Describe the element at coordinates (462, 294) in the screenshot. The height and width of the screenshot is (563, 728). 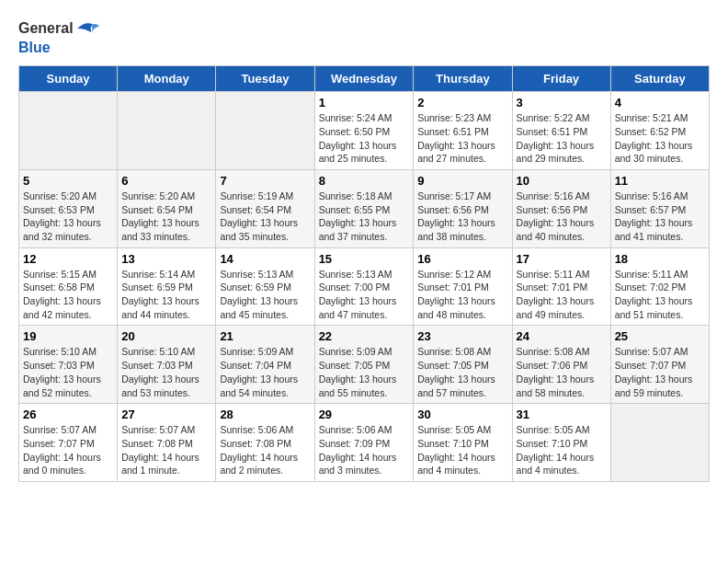
I see `day-detail: Sunrise: 5:12 AM Sunset: 7:01 PM Dayligh…` at that location.